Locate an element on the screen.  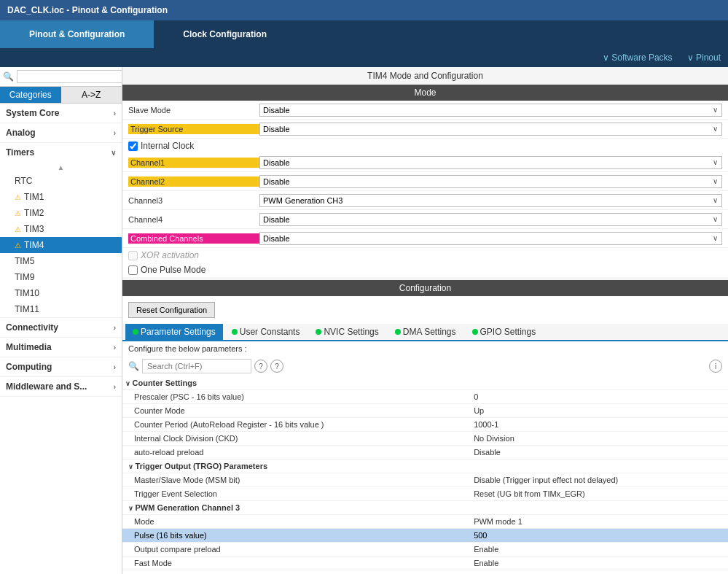
param-row-msm: Master/Slave Mode (MSM bit) Disable (Tri… is located at coordinates (426, 480).